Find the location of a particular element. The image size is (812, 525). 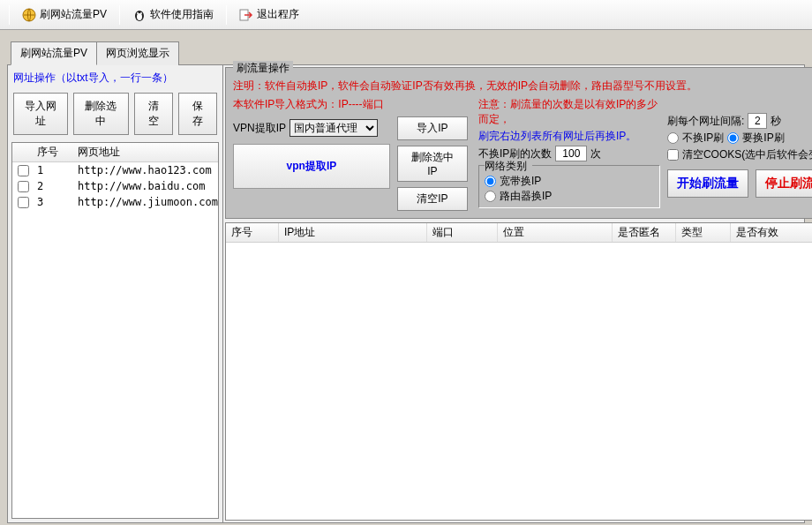

url-panel-title: 网址操作（以txt导入，一行一条） is located at coordinates (115, 79).